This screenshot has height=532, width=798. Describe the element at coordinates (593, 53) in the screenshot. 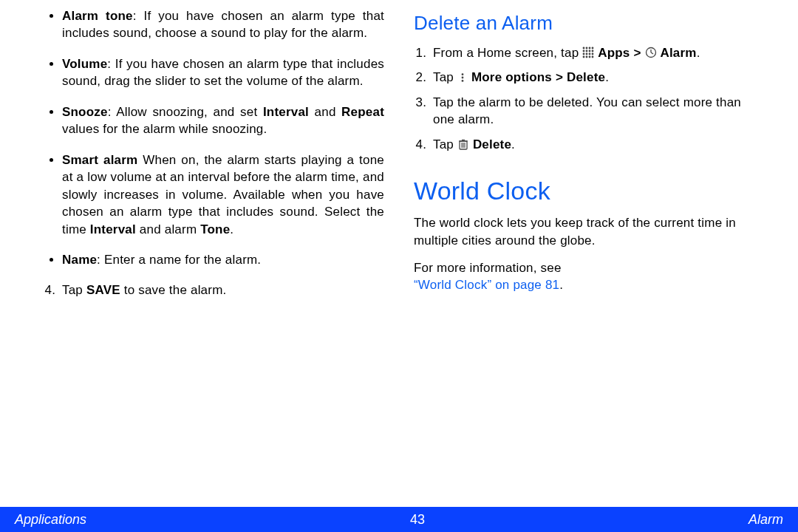

I see `delete-step-1: From a Home screen, tap Apps >` at that location.